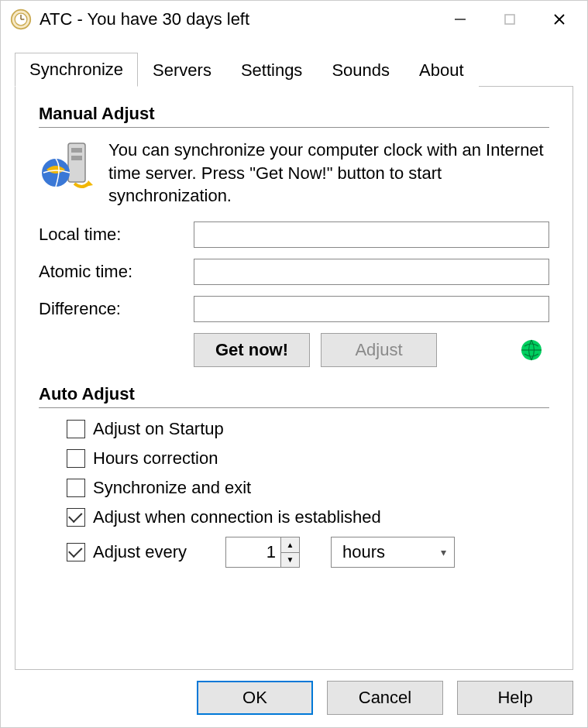 The image size is (588, 728). Describe the element at coordinates (76, 488) in the screenshot. I see `checkbox-sync-exit` at that location.